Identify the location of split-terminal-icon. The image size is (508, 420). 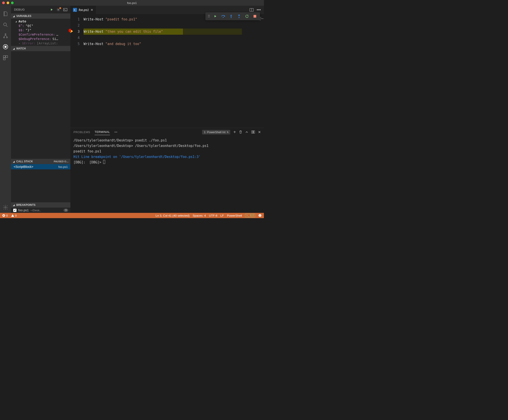
(253, 132).